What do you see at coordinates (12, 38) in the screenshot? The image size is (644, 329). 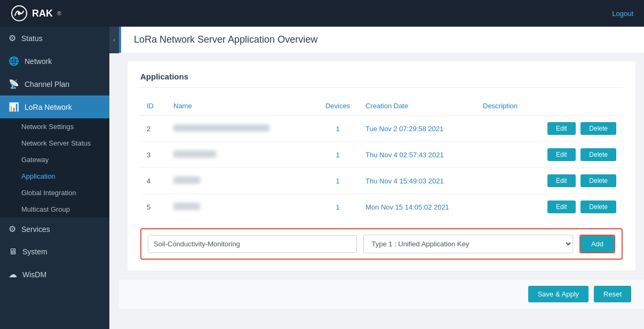 I see `status-icon: ⚙` at bounding box center [12, 38].